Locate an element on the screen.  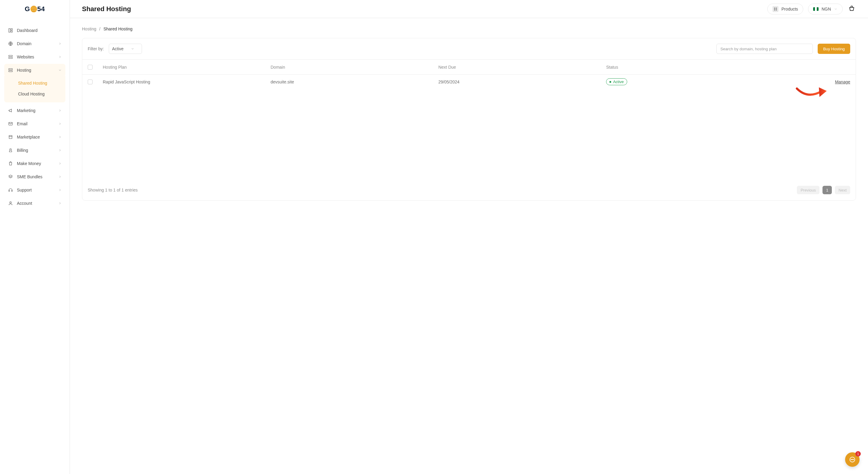
sidebar-item-support: Support is located at coordinates (35, 190).